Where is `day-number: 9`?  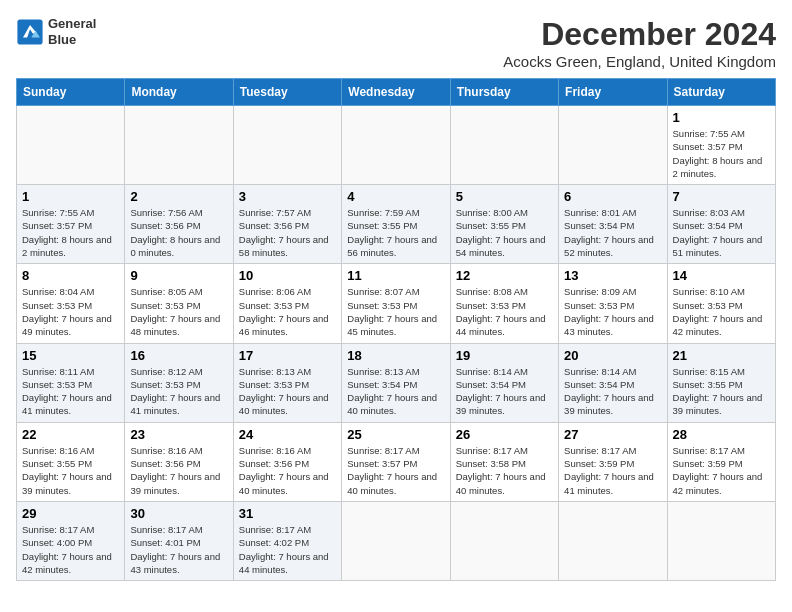 day-number: 9 is located at coordinates (178, 276).